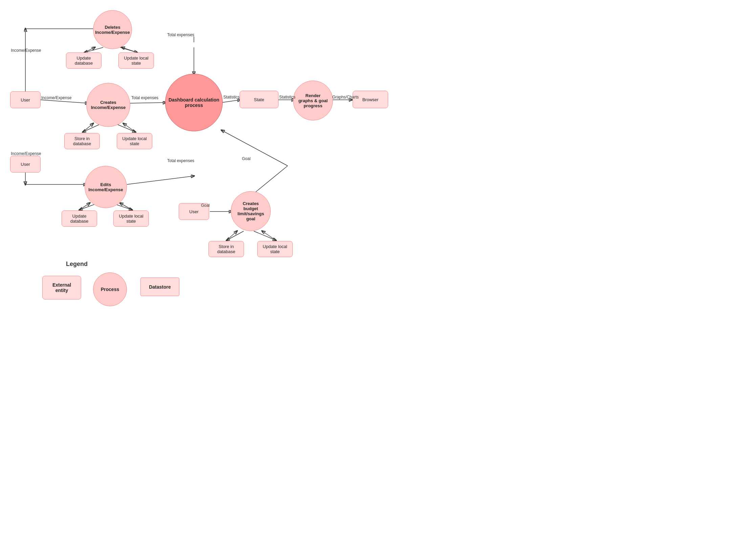  What do you see at coordinates (112, 30) in the screenshot?
I see `deletes-process: DeletesIncome/Expense` at bounding box center [112, 30].